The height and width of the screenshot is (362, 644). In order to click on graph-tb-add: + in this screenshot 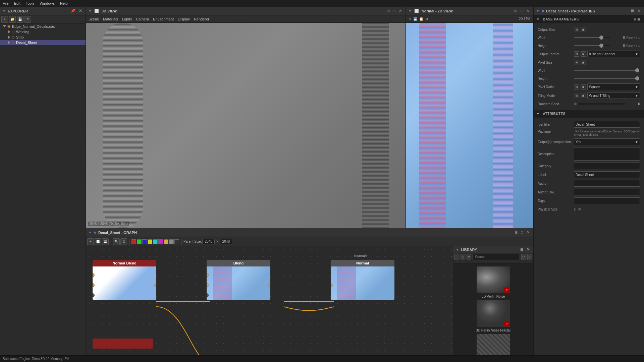, I will do `click(91, 242)`.